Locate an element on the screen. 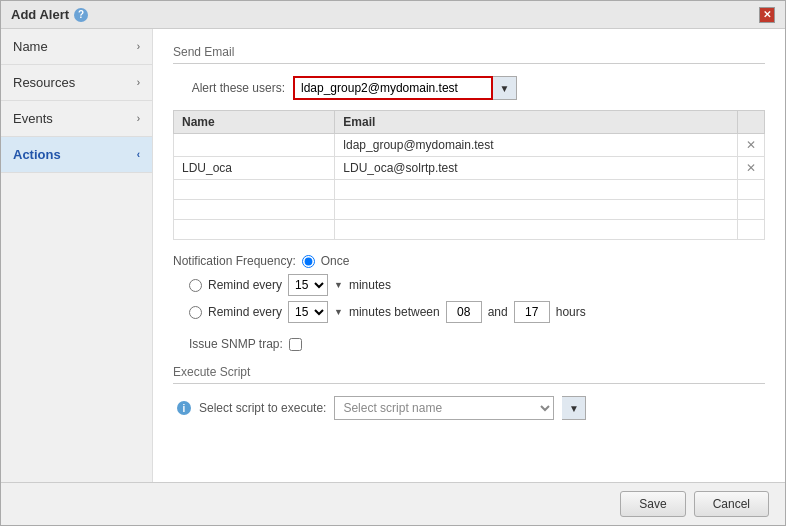  sidebar-item-name: Name › is located at coordinates (76, 47).